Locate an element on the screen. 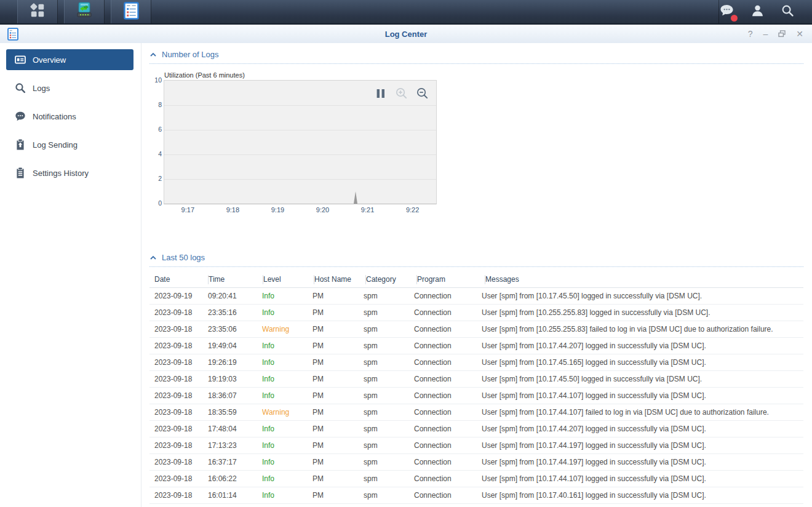  x-tick-label: 9:19 is located at coordinates (278, 210).